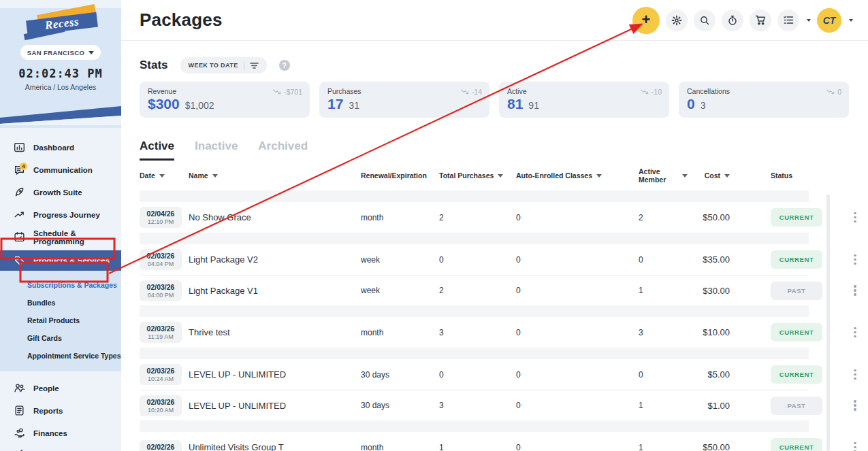 The height and width of the screenshot is (451, 868). I want to click on sidebar-subitem-gift-cards: Gift Cards, so click(61, 338).